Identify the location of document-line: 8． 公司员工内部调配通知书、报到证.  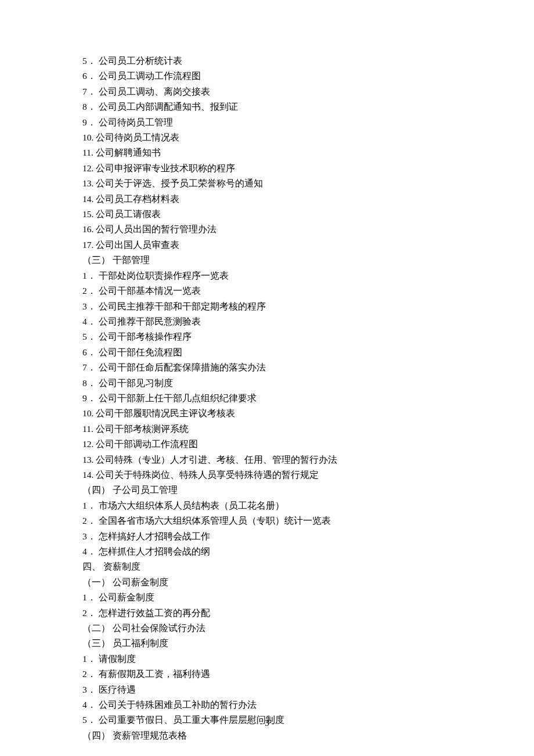
(267, 107).